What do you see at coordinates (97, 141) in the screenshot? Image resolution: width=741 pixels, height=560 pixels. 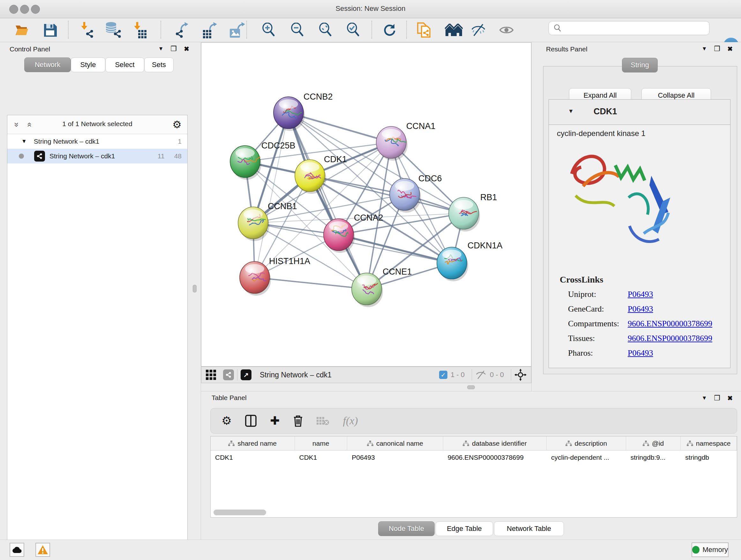 I see `network-collection-row: ▼ String Network – cdk1 1` at bounding box center [97, 141].